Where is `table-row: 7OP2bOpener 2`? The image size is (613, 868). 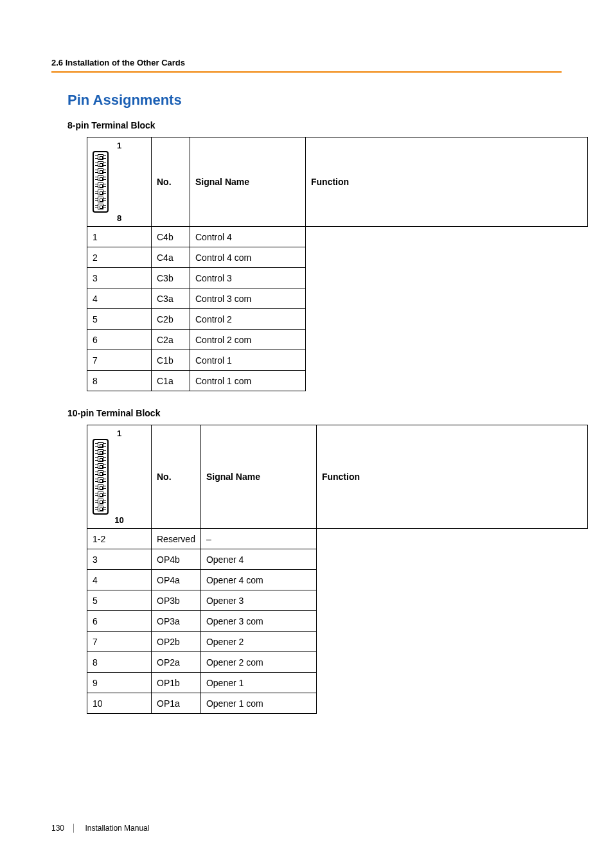 table-row: 7OP2bOpener 2 is located at coordinates (338, 642).